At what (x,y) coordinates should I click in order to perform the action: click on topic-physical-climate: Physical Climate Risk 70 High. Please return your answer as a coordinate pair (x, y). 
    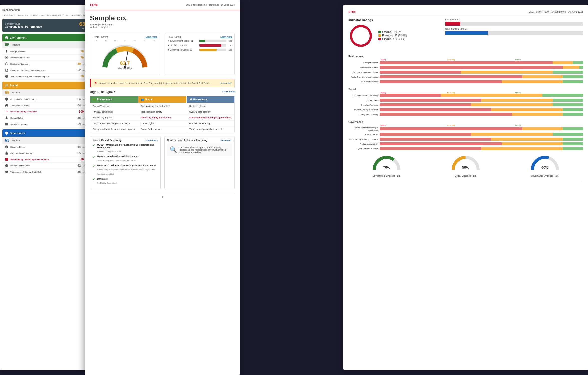
    Looking at the image, I should click on (47, 58).